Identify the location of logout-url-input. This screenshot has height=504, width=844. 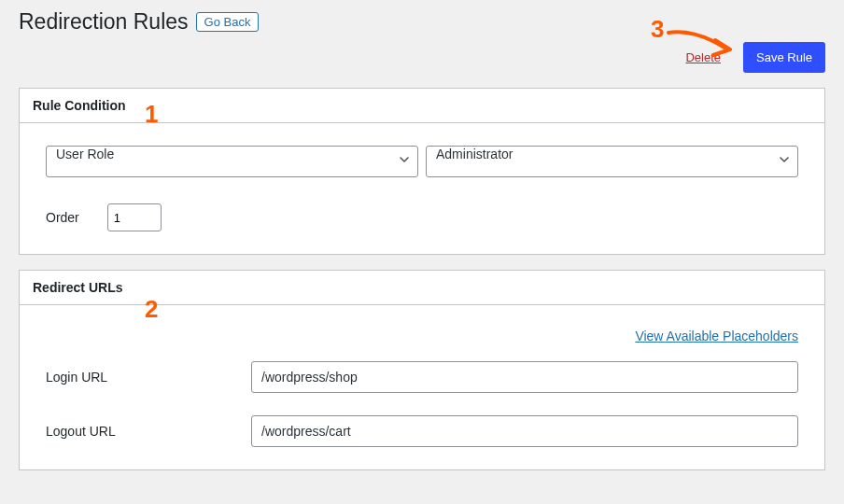
(525, 431).